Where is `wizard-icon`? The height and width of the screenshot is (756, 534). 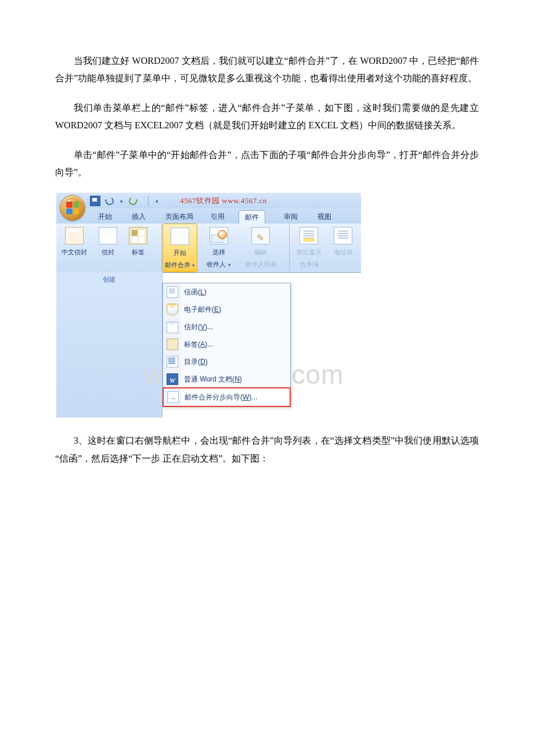 wizard-icon is located at coordinates (173, 397).